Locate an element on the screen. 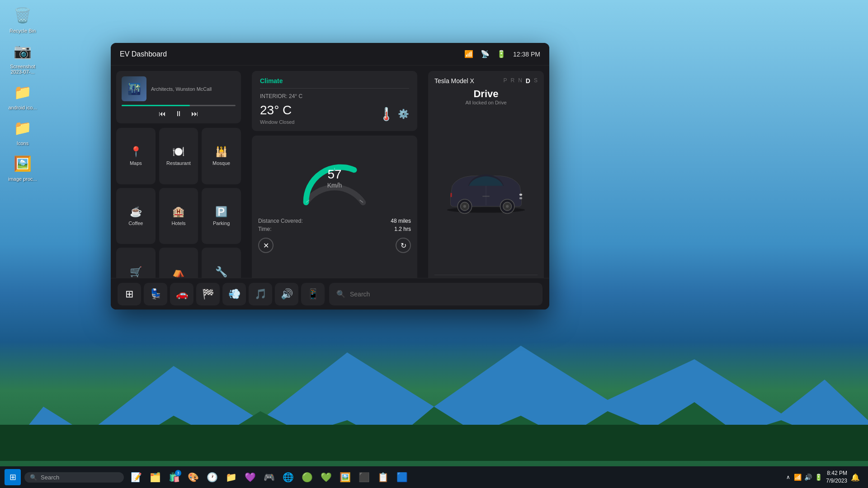  taskbar-app-vscode: 💜 is located at coordinates (250, 477).